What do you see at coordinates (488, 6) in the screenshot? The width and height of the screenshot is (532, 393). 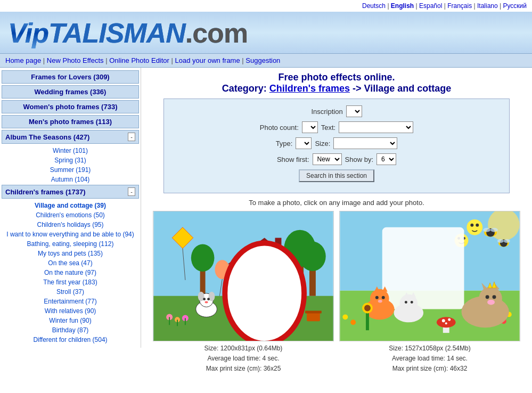 I see `lang-it: Italiano` at bounding box center [488, 6].